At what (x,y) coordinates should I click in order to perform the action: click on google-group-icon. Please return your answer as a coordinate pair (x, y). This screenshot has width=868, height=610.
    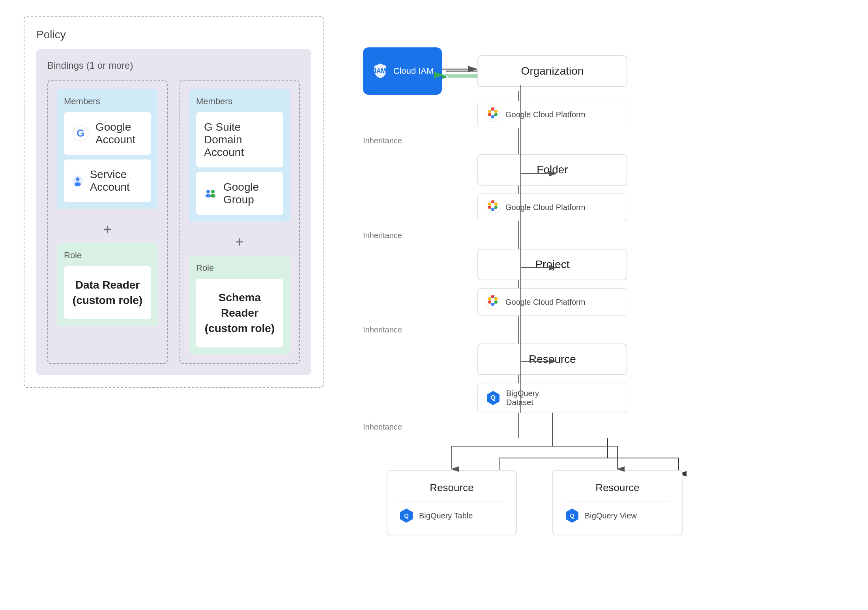
    Looking at the image, I should click on (211, 193).